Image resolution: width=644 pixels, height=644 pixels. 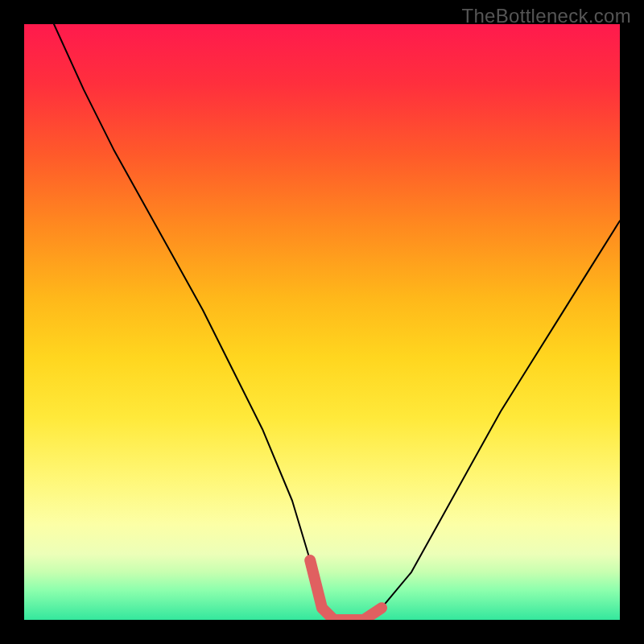 What do you see at coordinates (346, 590) in the screenshot?
I see `bottom-highlight-line` at bounding box center [346, 590].